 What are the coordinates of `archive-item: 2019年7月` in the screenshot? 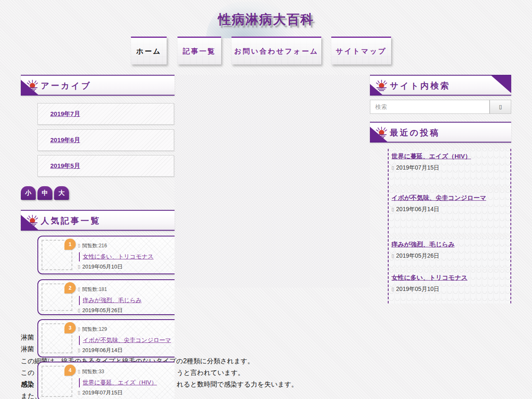 It's located at (106, 114).